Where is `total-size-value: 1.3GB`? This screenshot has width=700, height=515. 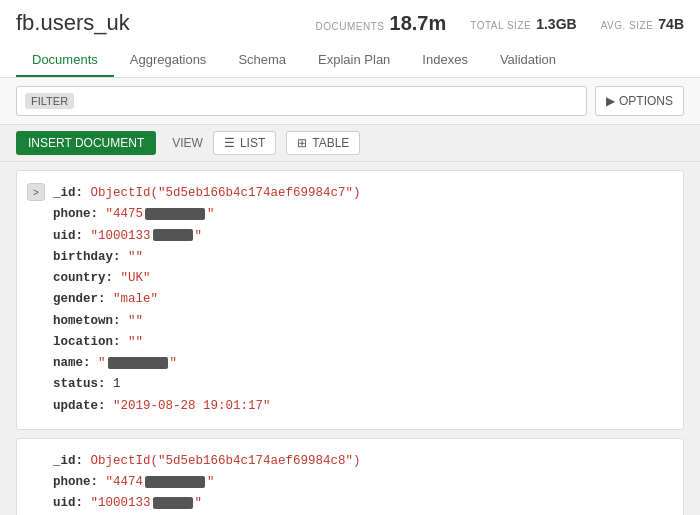 total-size-value: 1.3GB is located at coordinates (556, 24).